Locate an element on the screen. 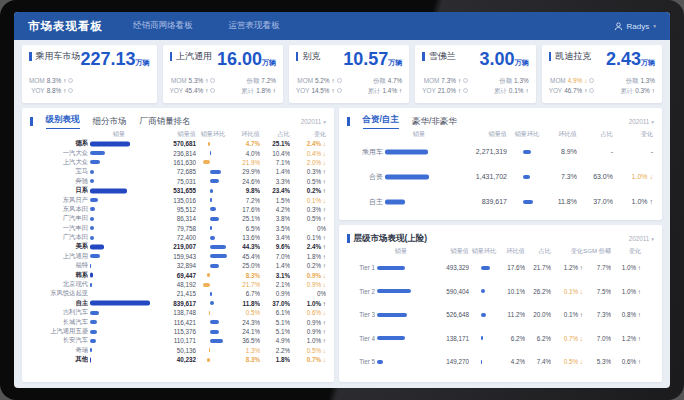 This screenshot has height=400, width=684. sales-value: 75,031 is located at coordinates (173, 182).